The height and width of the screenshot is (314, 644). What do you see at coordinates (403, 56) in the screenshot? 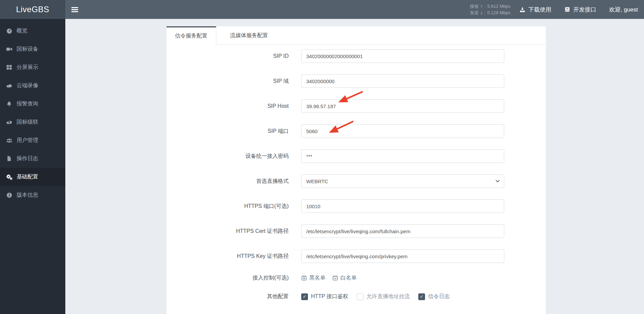
I see `sip-id-input` at bounding box center [403, 56].